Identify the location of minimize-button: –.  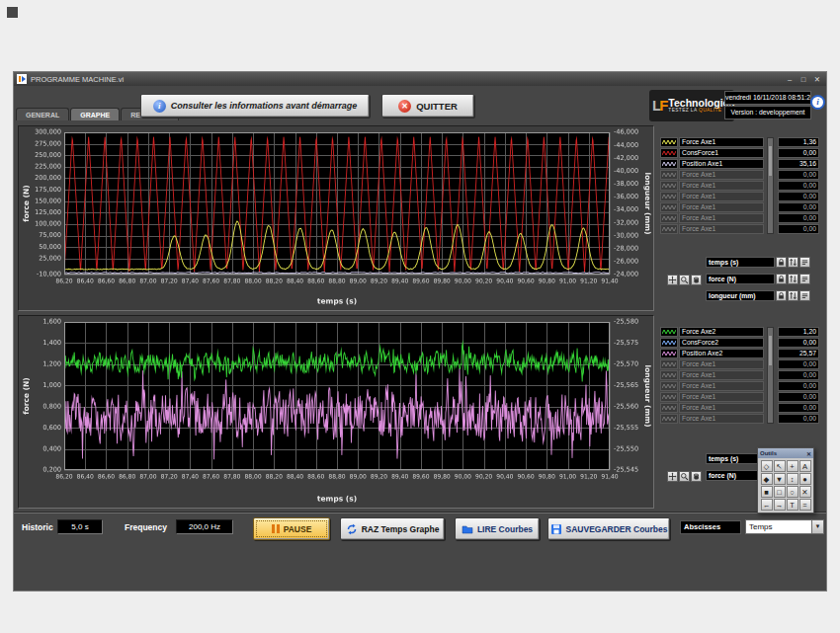
(790, 79).